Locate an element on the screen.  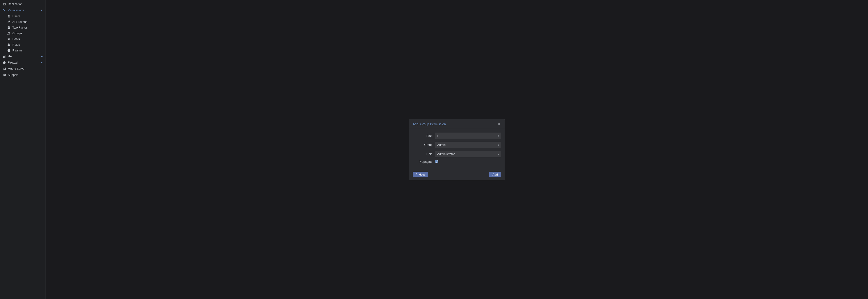
realms-icon is located at coordinates (9, 51).